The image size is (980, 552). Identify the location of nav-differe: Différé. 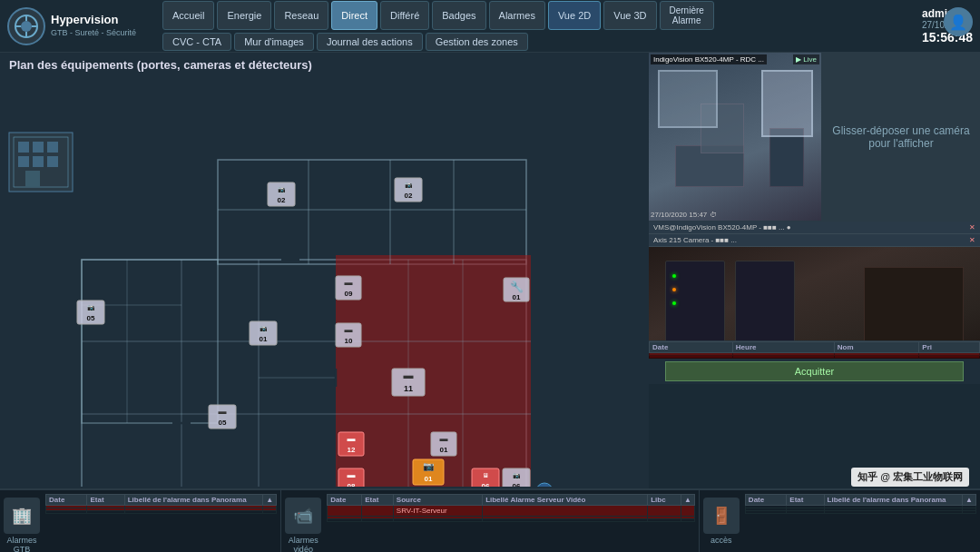
(405, 15).